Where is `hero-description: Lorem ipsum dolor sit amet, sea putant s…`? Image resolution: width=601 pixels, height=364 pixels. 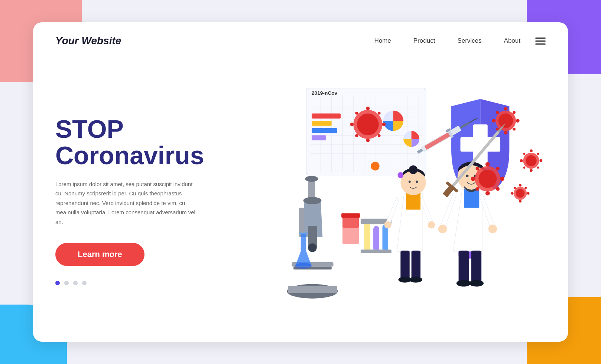 hero-description: Lorem ipsum dolor sit amet, sea putant s… is located at coordinates (126, 203).